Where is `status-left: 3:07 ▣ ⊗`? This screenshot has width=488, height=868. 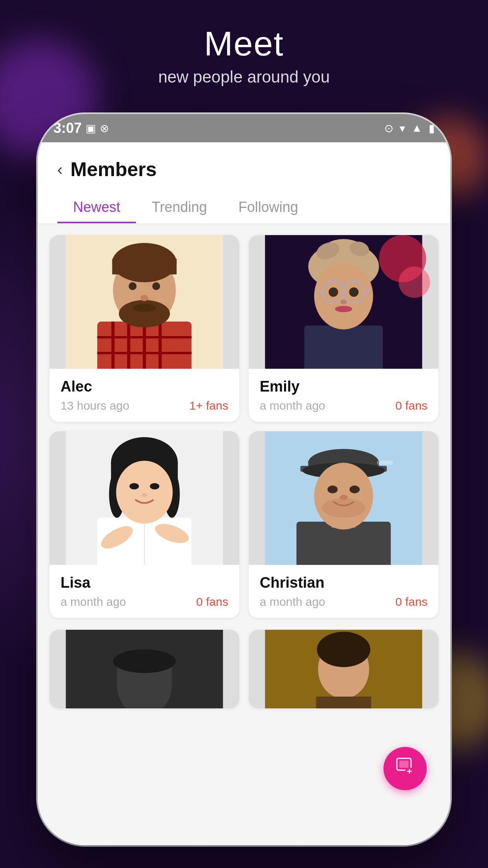 status-left: 3:07 ▣ ⊗ is located at coordinates (81, 128).